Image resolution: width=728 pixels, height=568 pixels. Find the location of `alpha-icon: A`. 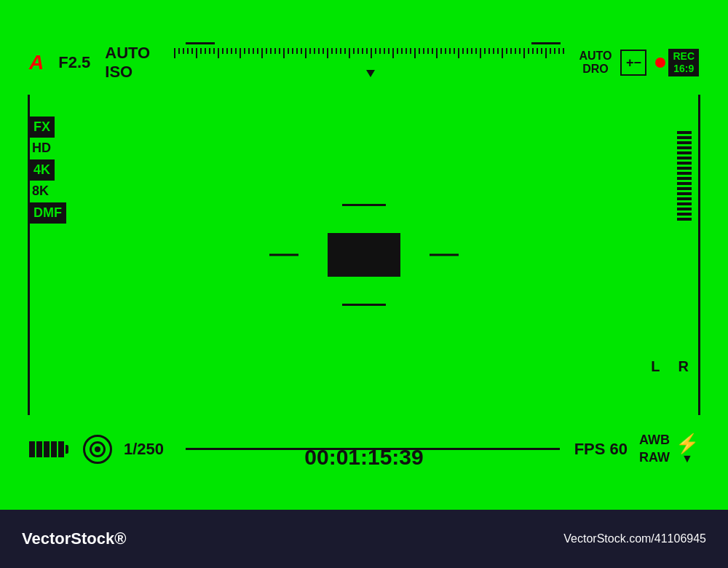

alpha-icon: A is located at coordinates (36, 63).